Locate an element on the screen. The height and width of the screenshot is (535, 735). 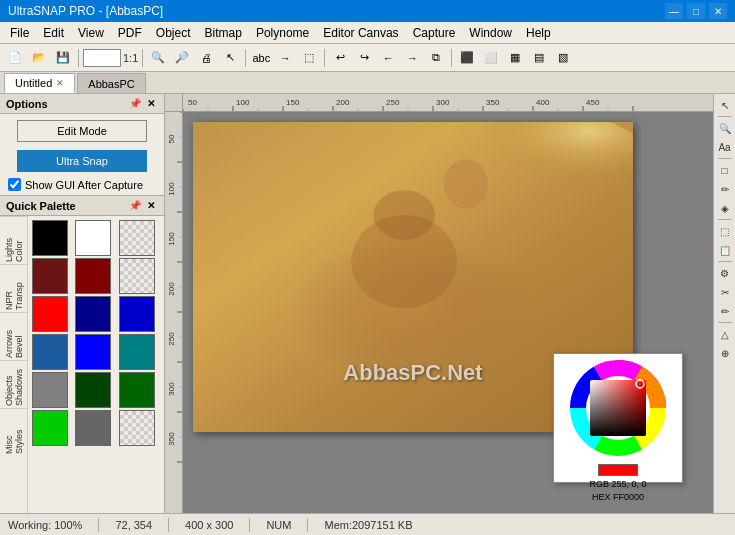
title-bar-text: UltraSNAP PRO - [AbbasPC] is located at coordinates (86, 11).